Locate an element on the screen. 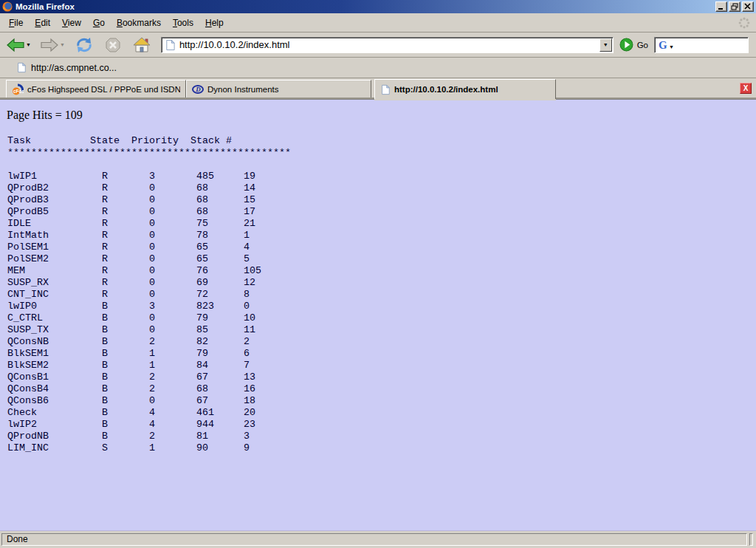  url-dropdown-button: ▼ is located at coordinates (605, 45).